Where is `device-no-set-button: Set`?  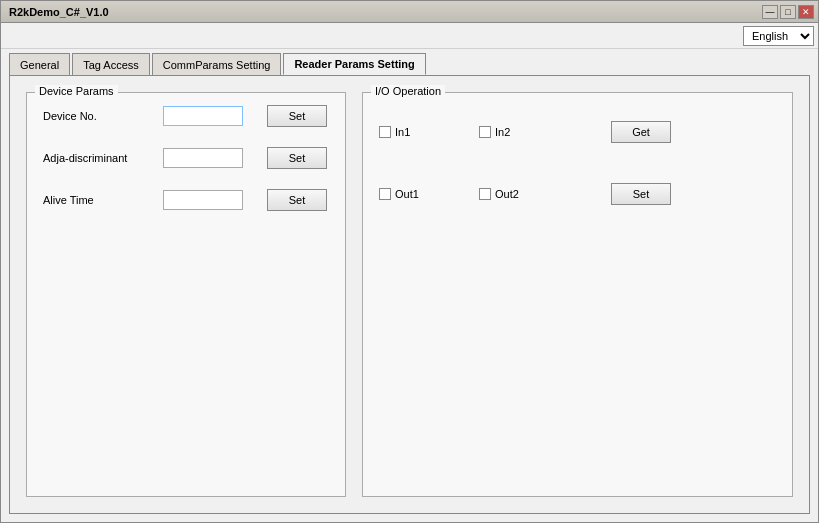 device-no-set-button: Set is located at coordinates (297, 116).